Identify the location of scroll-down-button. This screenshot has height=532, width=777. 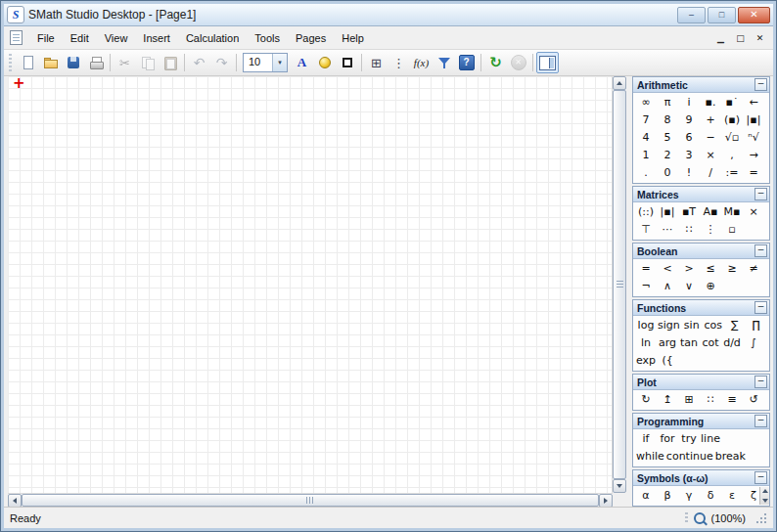
(619, 486).